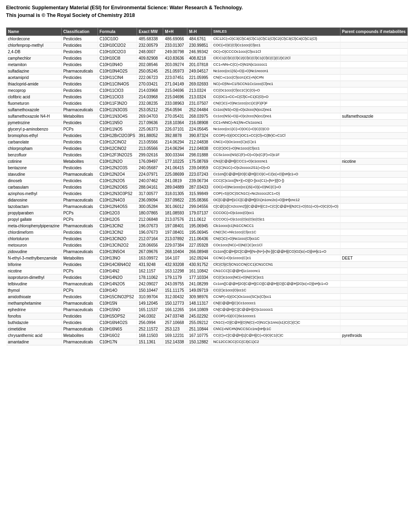  I want to click on table-row: didanosinePharmaceuticalsC10H12N4O3236.0…, so click(207, 200).